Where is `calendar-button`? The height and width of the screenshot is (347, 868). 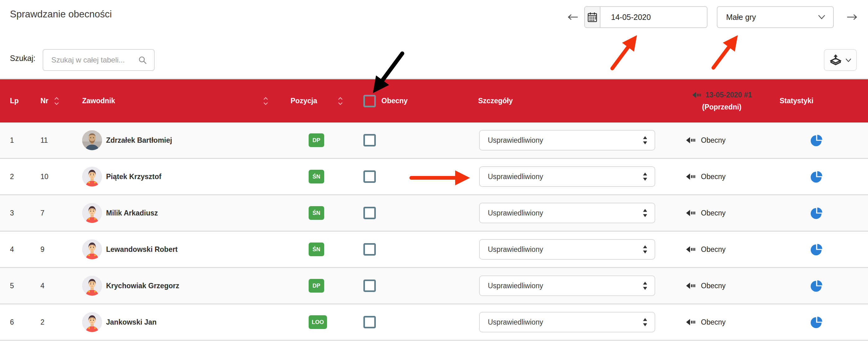 calendar-button is located at coordinates (593, 17).